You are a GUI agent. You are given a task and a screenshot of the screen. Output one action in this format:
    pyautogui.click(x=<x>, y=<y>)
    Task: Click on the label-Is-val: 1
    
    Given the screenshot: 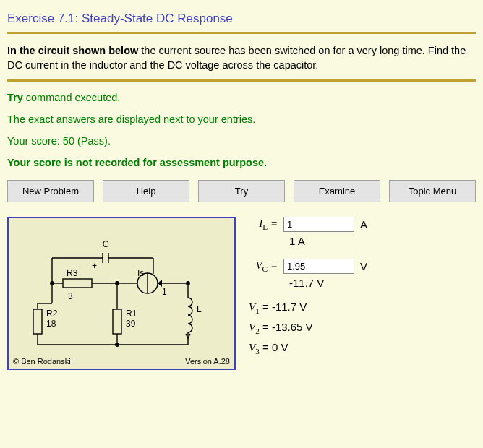 What is the action you would take?
    pyautogui.click(x=165, y=292)
    